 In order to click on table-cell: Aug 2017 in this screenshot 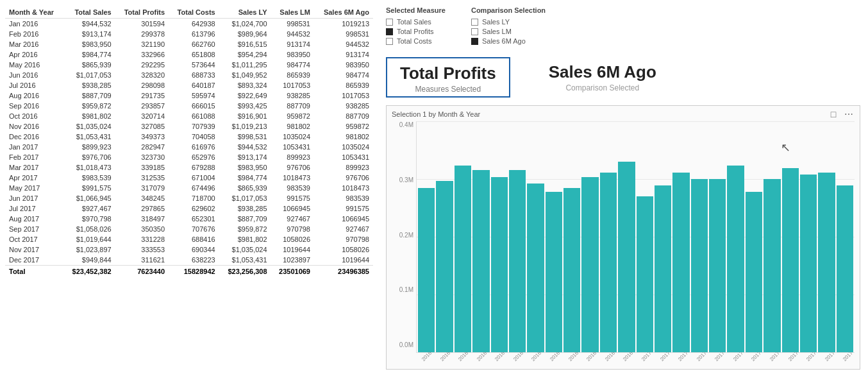, I will do `click(35, 219)`.